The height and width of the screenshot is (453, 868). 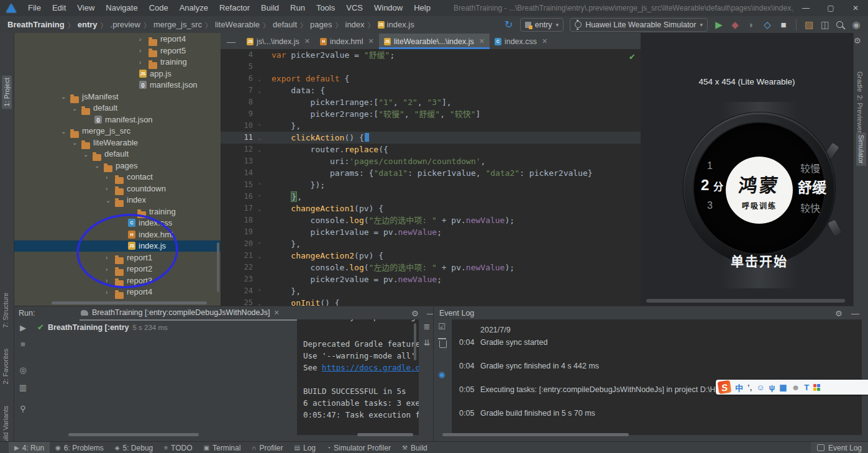 I want to click on inspection-ok-icon: ✔, so click(x=633, y=57).